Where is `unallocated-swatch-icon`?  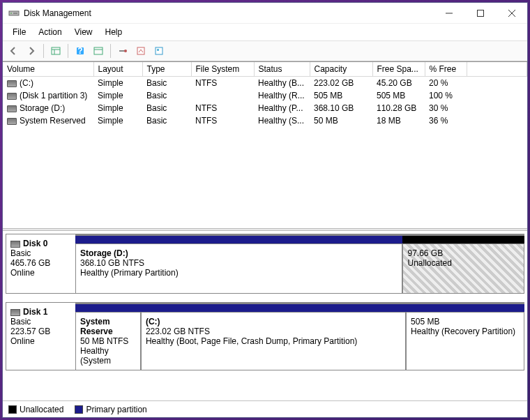 unallocated-swatch-icon is located at coordinates (13, 410).